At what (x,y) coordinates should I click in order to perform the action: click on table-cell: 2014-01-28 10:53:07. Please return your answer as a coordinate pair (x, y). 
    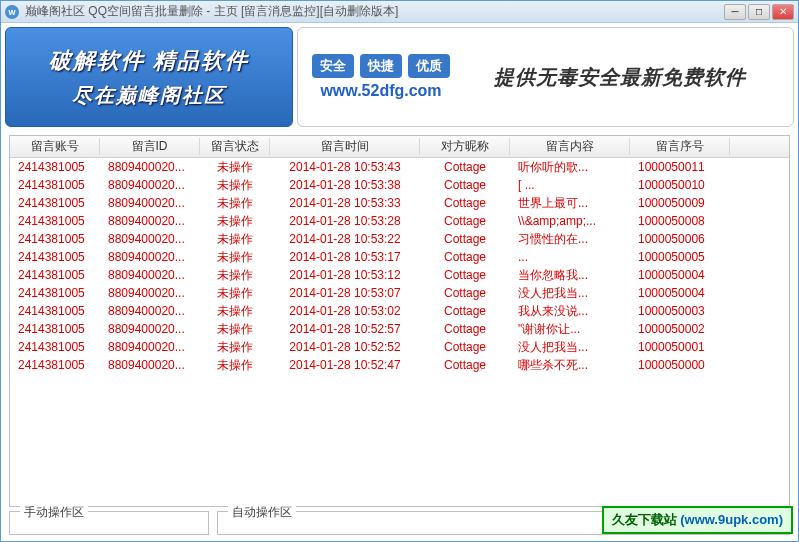
    Looking at the image, I should click on (345, 293).